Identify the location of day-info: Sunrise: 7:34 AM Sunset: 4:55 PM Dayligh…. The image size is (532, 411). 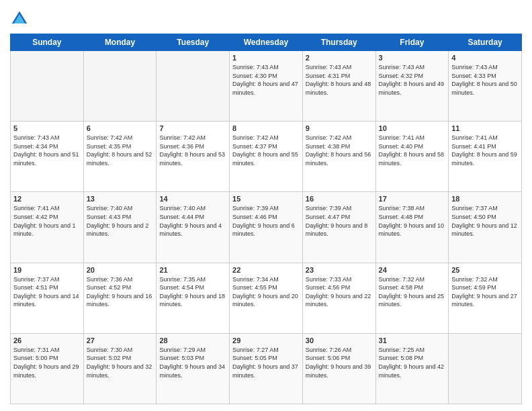
(266, 292).